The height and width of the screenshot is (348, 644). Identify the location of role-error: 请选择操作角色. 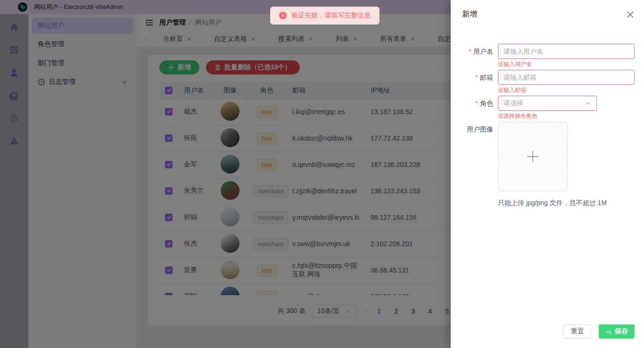
(566, 116).